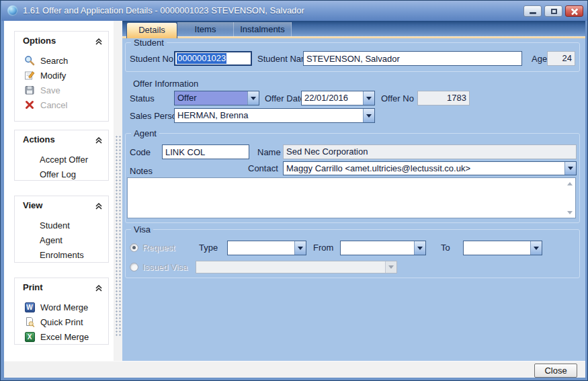  Describe the element at coordinates (430, 152) in the screenshot. I see `agent-name-field: Sed Nec Corporation` at that location.